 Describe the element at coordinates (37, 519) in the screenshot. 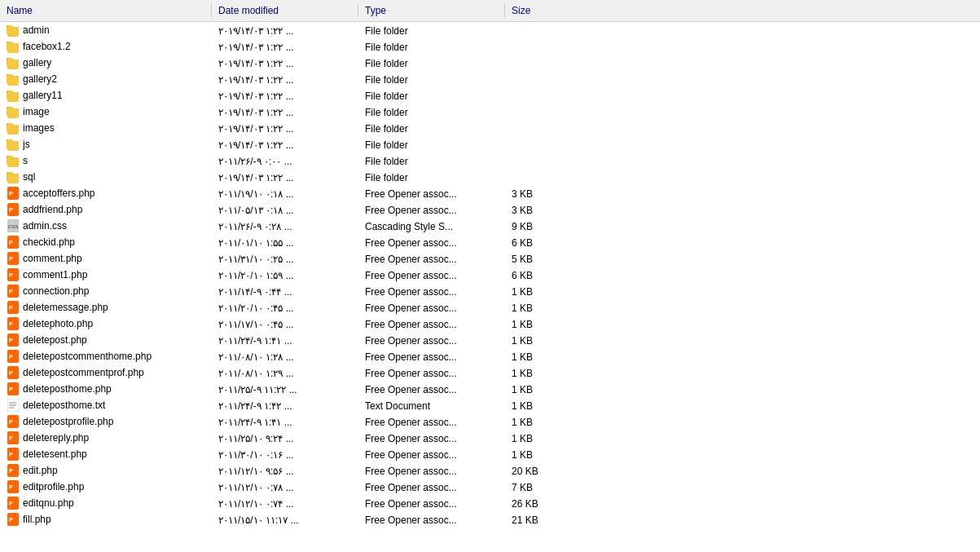

I see `file-name: fill.php` at that location.